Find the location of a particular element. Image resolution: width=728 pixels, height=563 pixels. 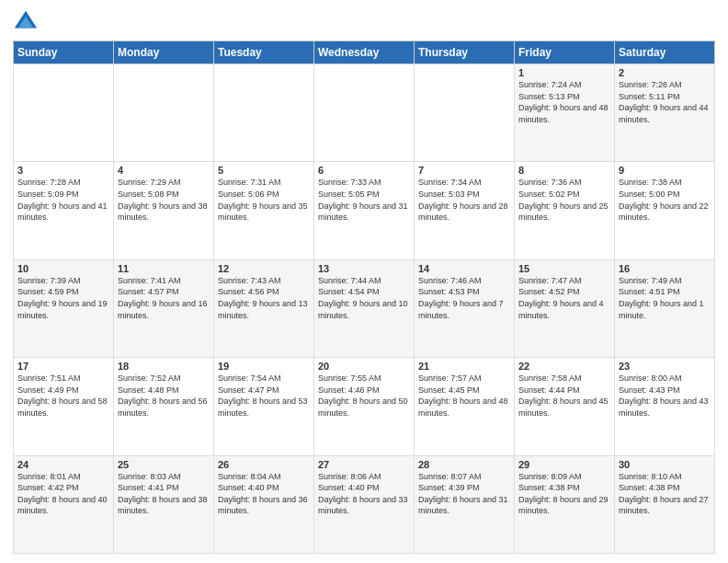

day-info: Sunrise: 8:01 AM Sunset: 4:42 PM Dayligh… is located at coordinates (63, 494).